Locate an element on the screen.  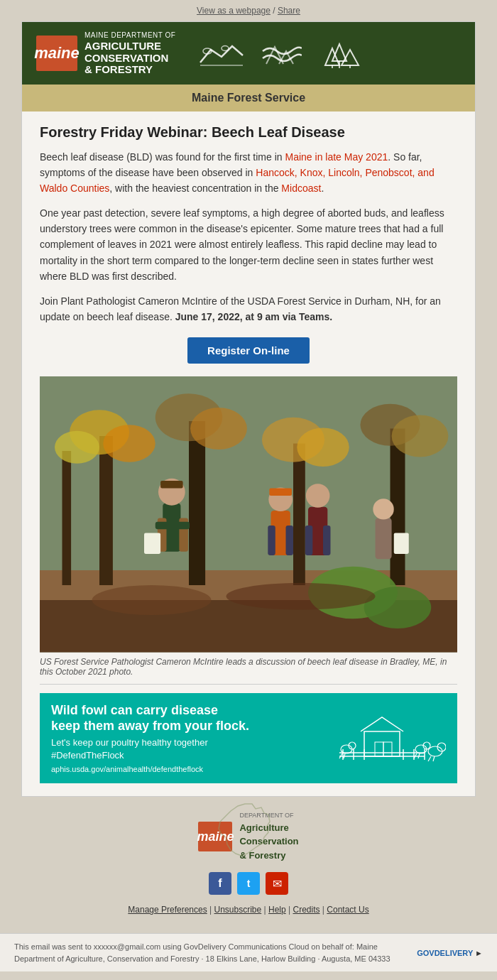
wildfowl-url: aphis.usda.gov/animalhealth/defendtheflo… is located at coordinates (151, 769).